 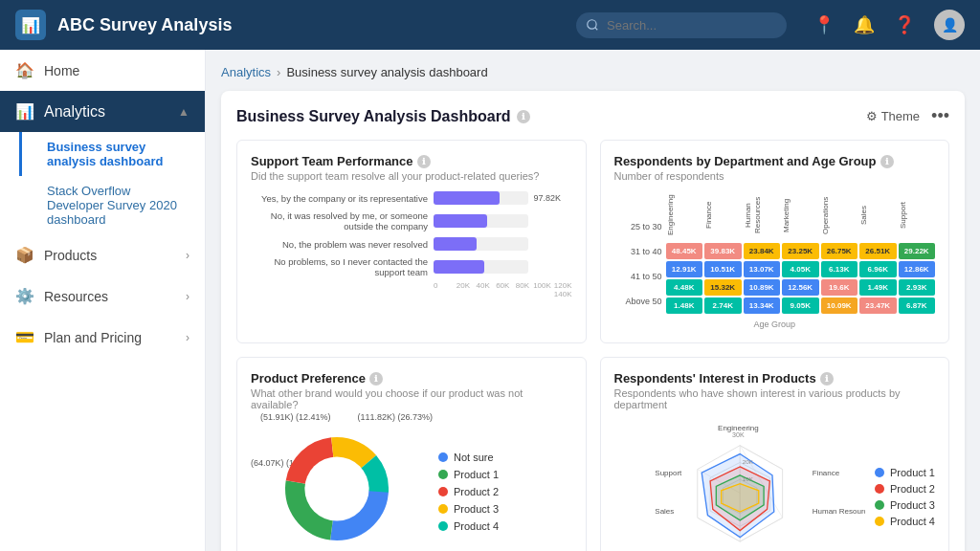 I want to click on dept-marketing: Marketing, so click(x=800, y=215).